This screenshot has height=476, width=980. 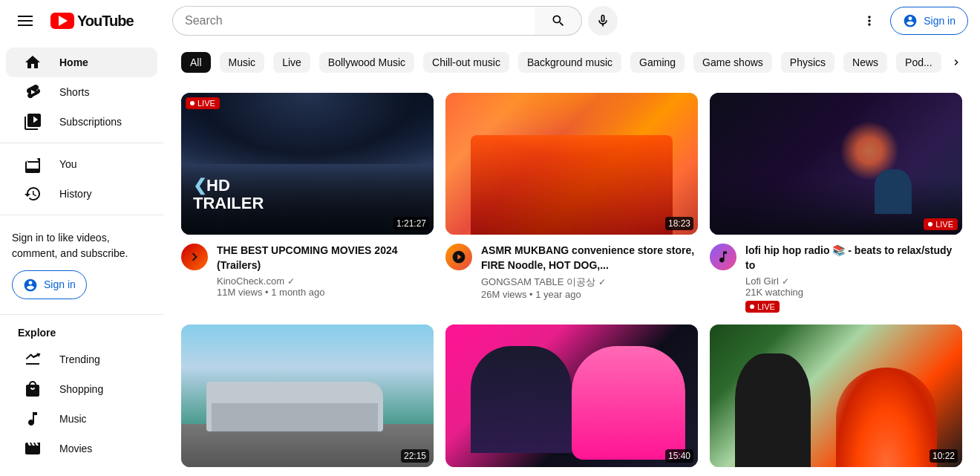 What do you see at coordinates (292, 62) in the screenshot?
I see `category-live: Live` at bounding box center [292, 62].